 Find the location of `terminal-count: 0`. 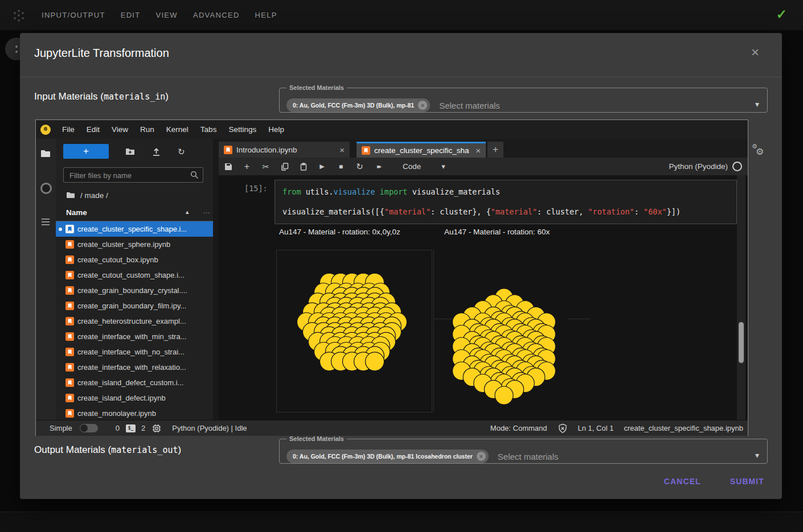

terminal-count: 0 is located at coordinates (117, 428).